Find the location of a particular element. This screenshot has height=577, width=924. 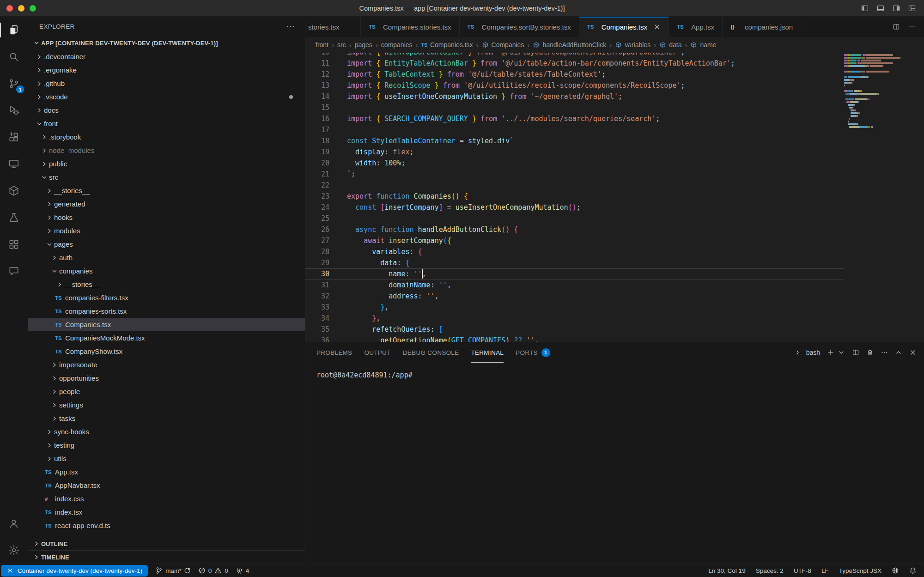

panel-tab-output: OUTPUT is located at coordinates (377, 352).